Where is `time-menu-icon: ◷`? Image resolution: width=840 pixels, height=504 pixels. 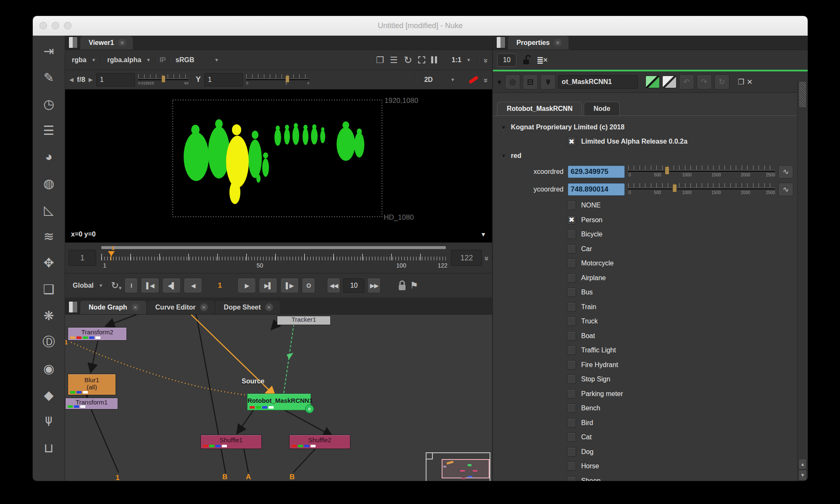
time-menu-icon: ◷ is located at coordinates (49, 104).